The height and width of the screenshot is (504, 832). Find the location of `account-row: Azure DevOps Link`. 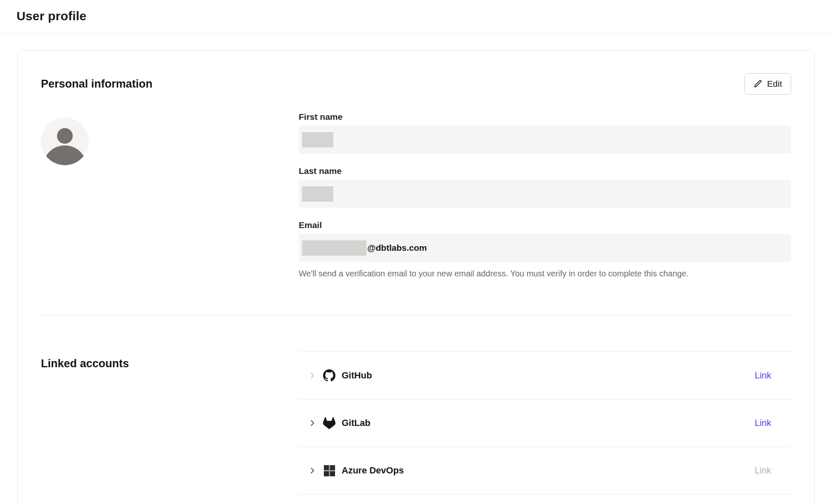

account-row: Azure DevOps Link is located at coordinates (545, 471).